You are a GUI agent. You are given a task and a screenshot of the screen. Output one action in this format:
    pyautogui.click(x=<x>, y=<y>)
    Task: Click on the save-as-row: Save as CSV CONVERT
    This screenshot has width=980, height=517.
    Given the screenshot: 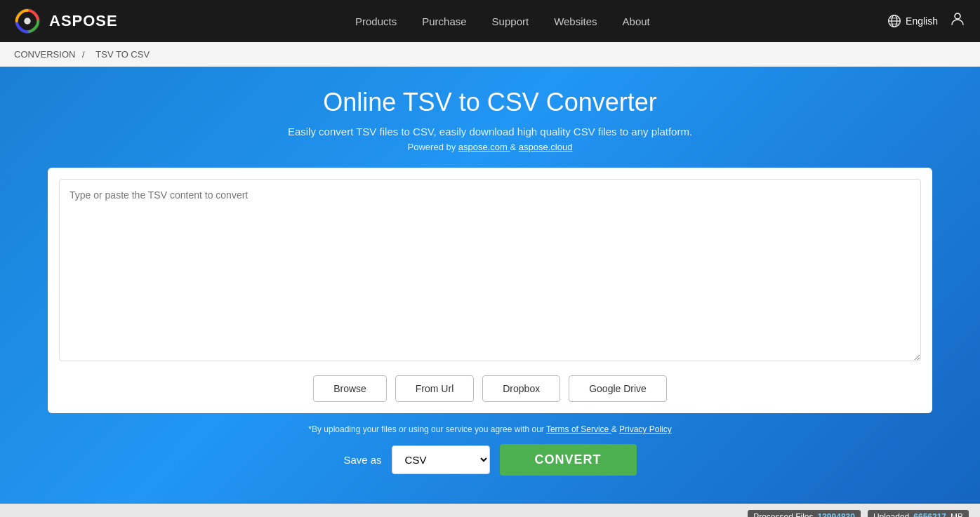 What is the action you would take?
    pyautogui.click(x=490, y=460)
    